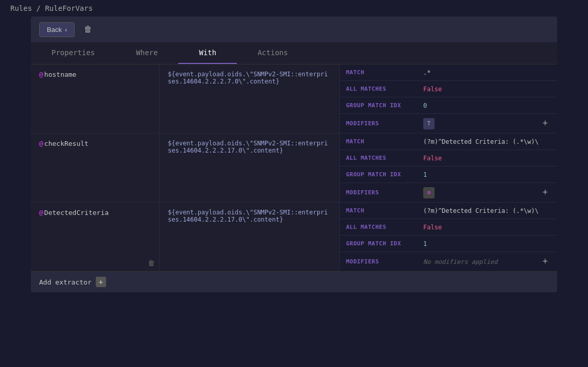 Image resolution: width=588 pixels, height=367 pixels. Describe the element at coordinates (51, 8) in the screenshot. I see `breadcrumb-text: Rules / RuleForVars` at that location.